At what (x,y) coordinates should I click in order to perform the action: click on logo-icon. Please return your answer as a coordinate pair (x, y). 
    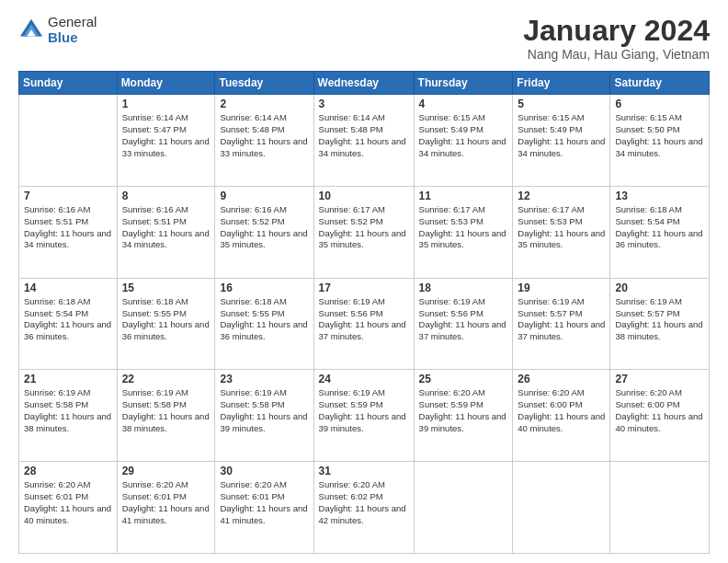
    Looking at the image, I should click on (31, 30).